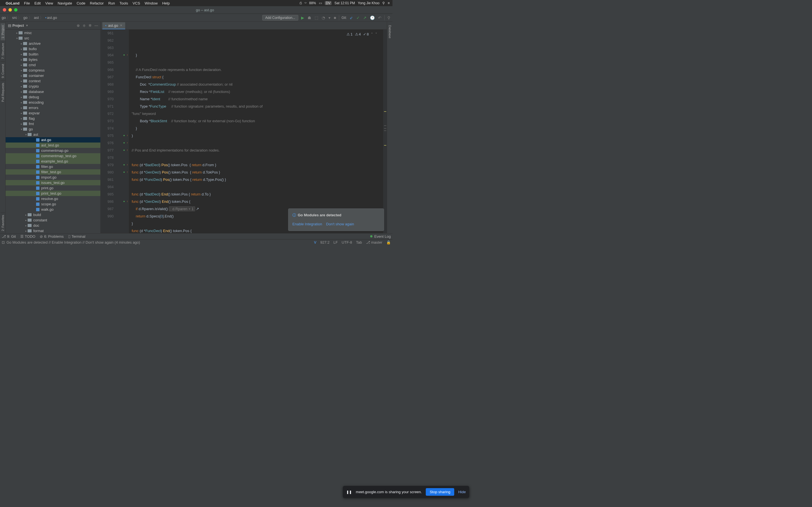  Describe the element at coordinates (53, 129) in the screenshot. I see `tree-item-go: ▾go` at that location.